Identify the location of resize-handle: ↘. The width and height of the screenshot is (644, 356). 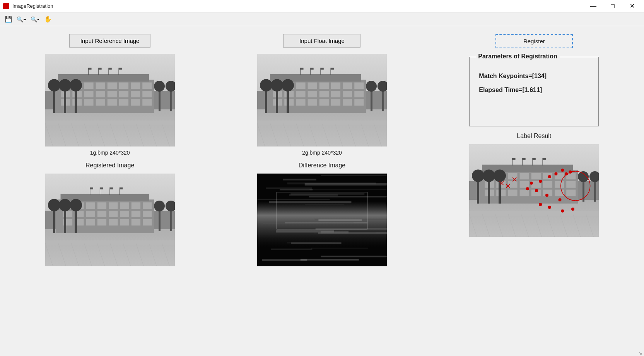
(641, 353).